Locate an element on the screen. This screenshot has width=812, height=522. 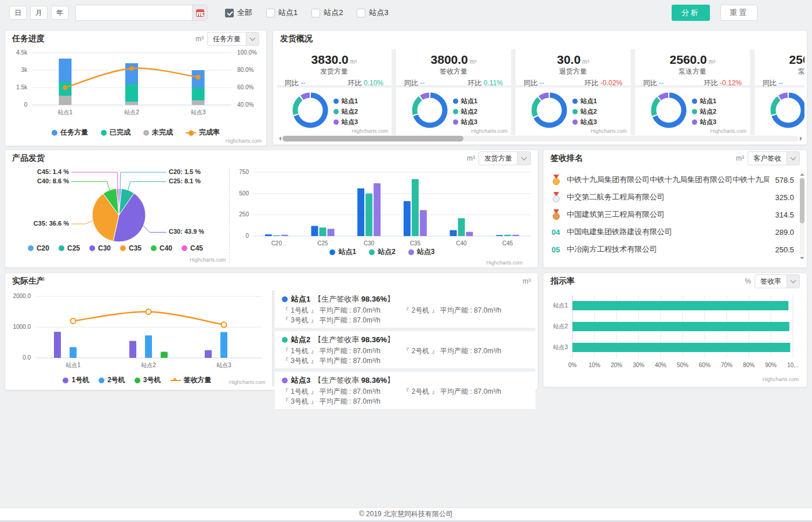
legend-item: C35 is located at coordinates (131, 248).